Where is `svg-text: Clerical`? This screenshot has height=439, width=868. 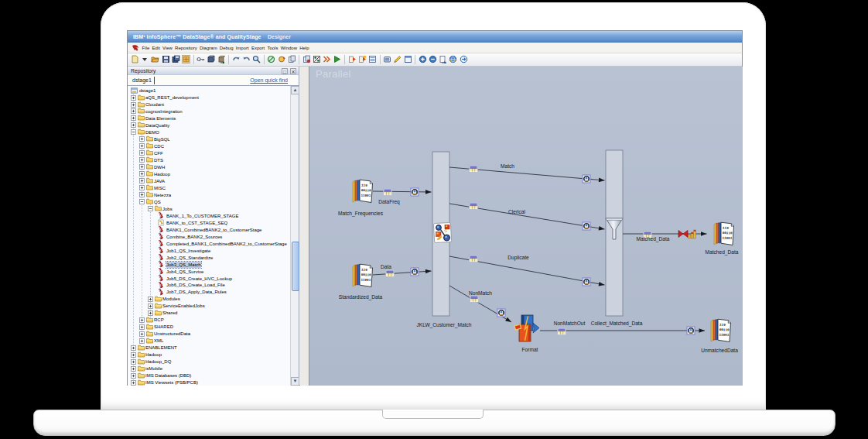
svg-text: Clerical is located at coordinates (517, 212).